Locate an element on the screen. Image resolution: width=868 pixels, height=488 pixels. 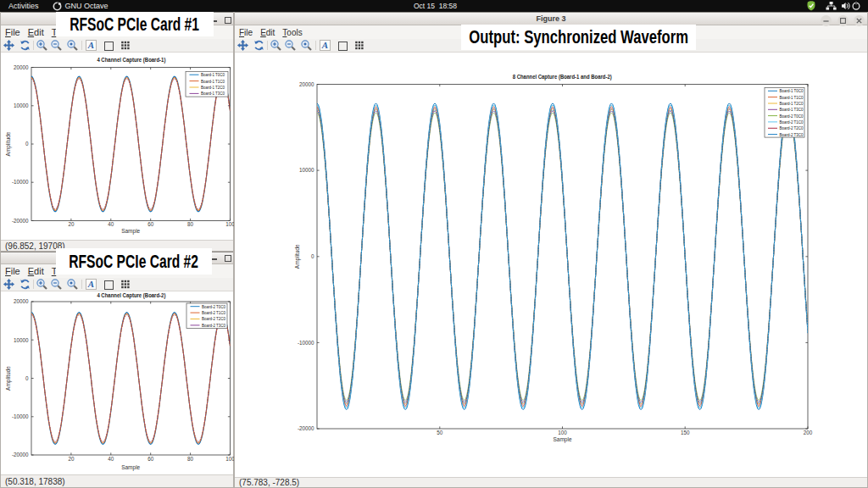
svg-text: 4 Channel Capture (Board-2) is located at coordinates (131, 295).